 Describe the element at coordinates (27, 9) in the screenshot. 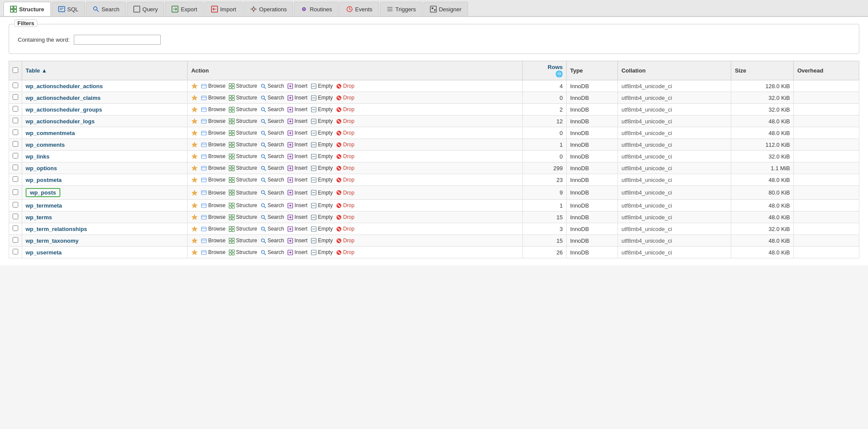

I see `tab-structure: Structure` at that location.